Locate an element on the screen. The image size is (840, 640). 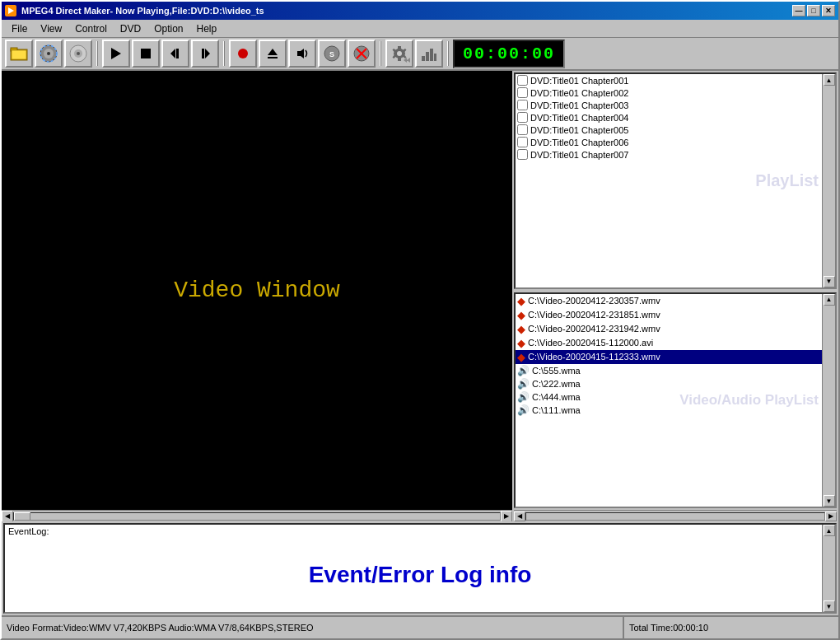
dvd-list-item: DVD:Title01 Chapter003 is located at coordinates (669, 105).